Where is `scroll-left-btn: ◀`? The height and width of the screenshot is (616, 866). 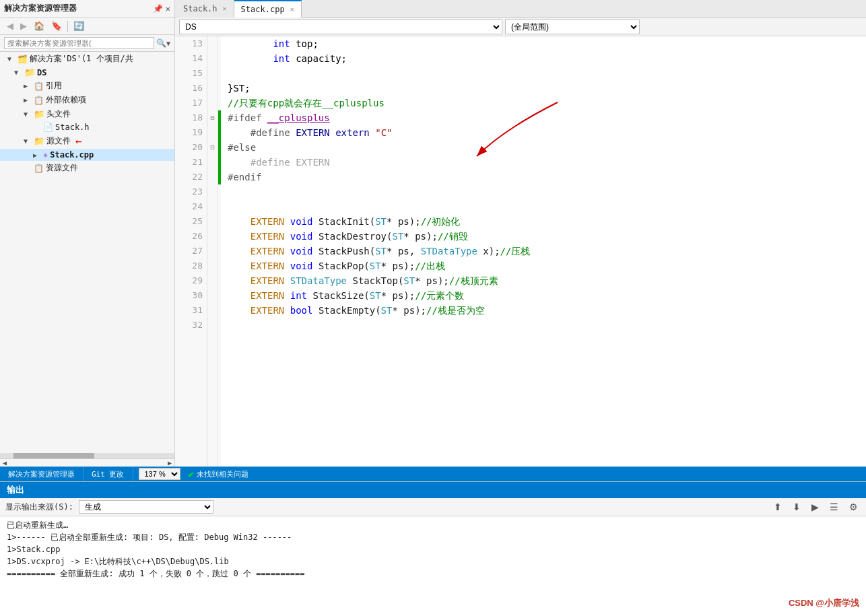
scroll-left-btn: ◀ is located at coordinates (5, 463).